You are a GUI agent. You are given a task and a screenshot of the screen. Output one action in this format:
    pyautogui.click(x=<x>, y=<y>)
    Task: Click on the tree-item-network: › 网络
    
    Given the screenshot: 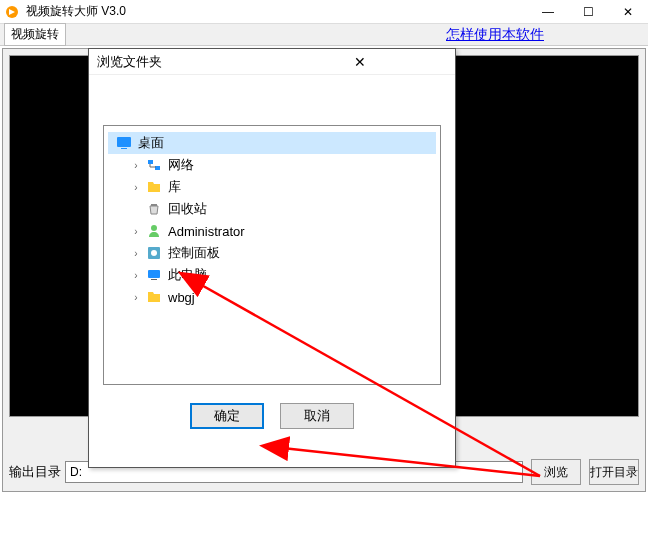 What is the action you would take?
    pyautogui.click(x=281, y=165)
    